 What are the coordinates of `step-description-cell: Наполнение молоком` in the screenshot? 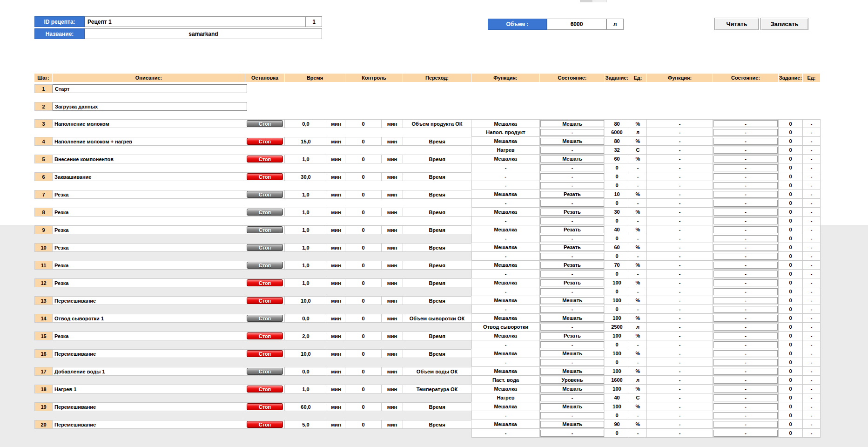 It's located at (149, 124).